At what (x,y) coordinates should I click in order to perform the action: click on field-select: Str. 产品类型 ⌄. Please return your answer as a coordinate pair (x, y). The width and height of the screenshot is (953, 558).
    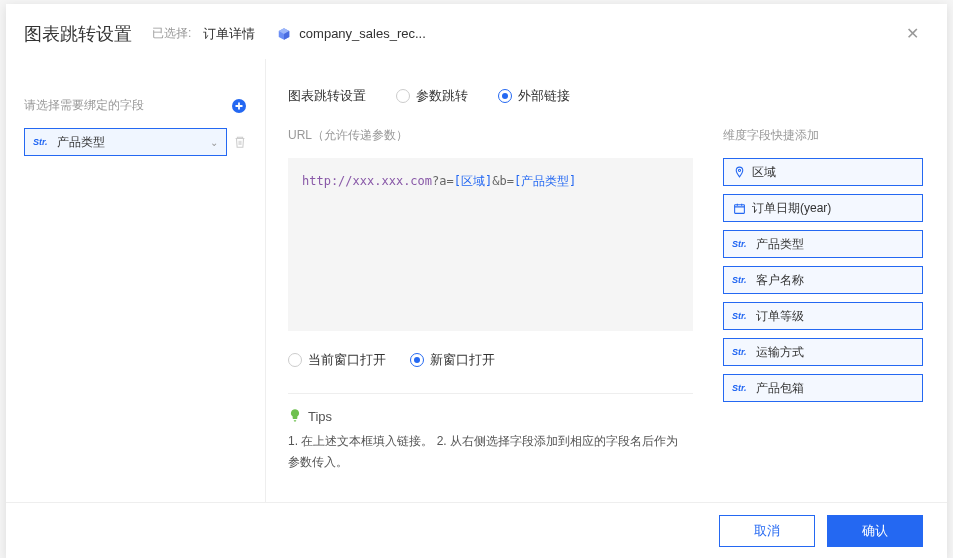
    Looking at the image, I should click on (126, 142).